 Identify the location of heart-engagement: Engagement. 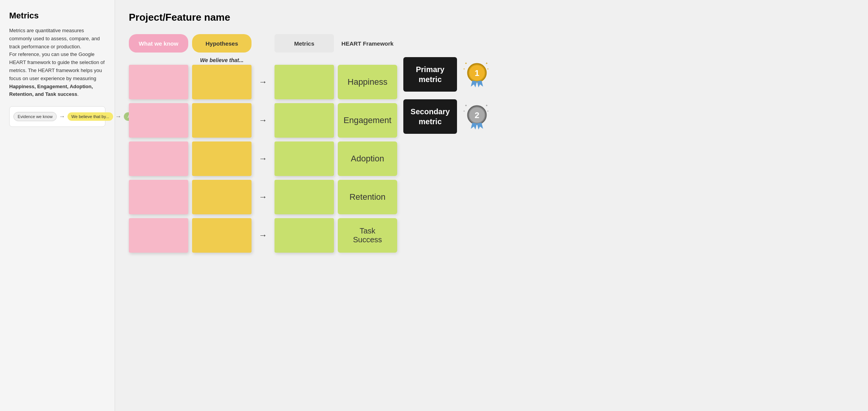
(367, 120).